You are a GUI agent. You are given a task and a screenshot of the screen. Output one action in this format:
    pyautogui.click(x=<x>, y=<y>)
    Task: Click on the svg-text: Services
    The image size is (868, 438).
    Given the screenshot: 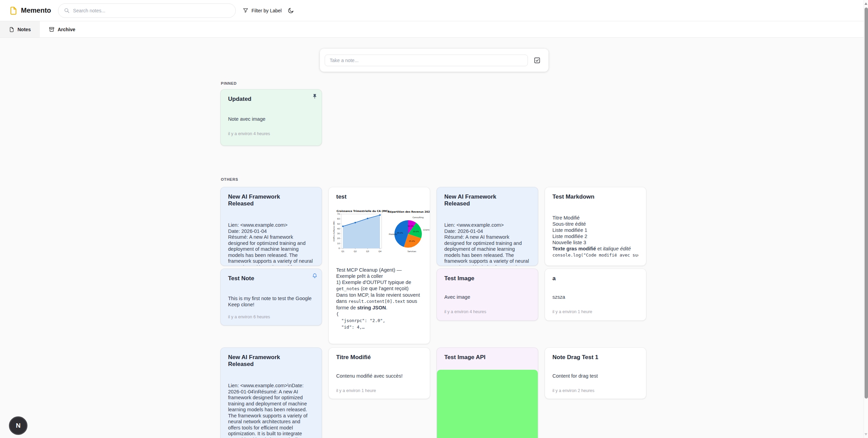 What is the action you would take?
    pyautogui.click(x=412, y=251)
    